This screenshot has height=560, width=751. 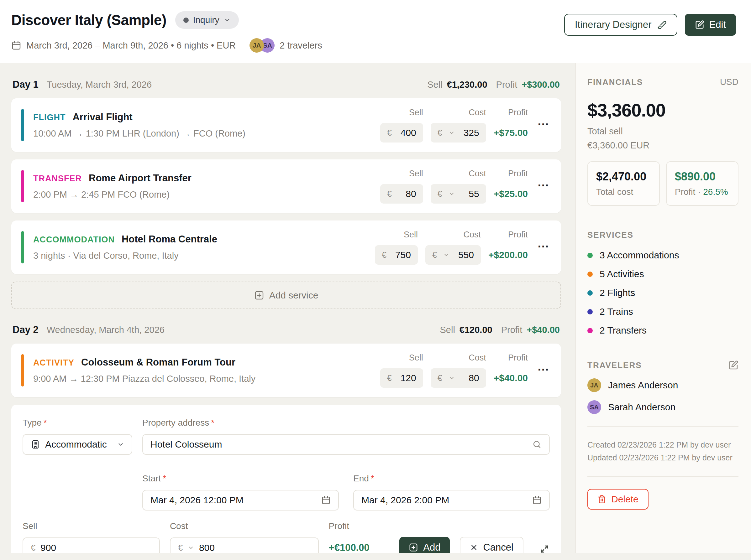 What do you see at coordinates (207, 379) in the screenshot?
I see `service-subtitle: 9:00 AM → 12:30 PM Piazza del Colosseo, …` at bounding box center [207, 379].